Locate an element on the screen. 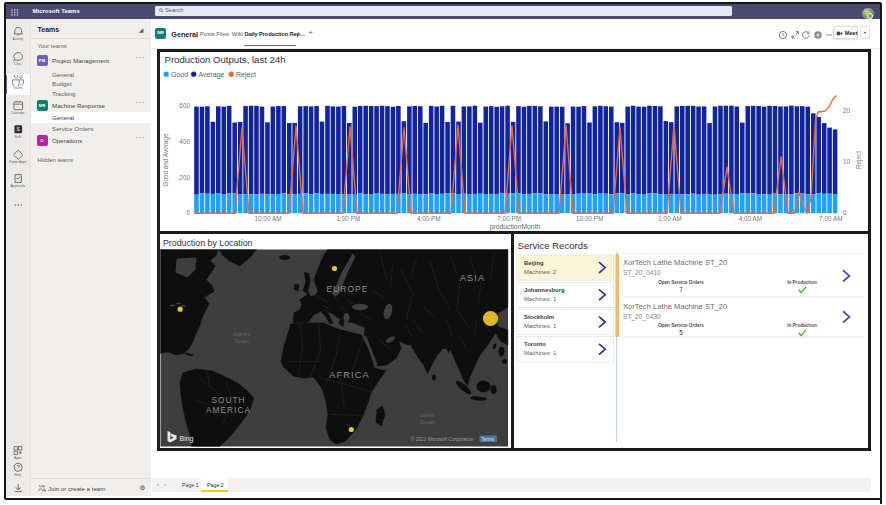  svg-text: Production Outputs, last 24h is located at coordinates (226, 60).